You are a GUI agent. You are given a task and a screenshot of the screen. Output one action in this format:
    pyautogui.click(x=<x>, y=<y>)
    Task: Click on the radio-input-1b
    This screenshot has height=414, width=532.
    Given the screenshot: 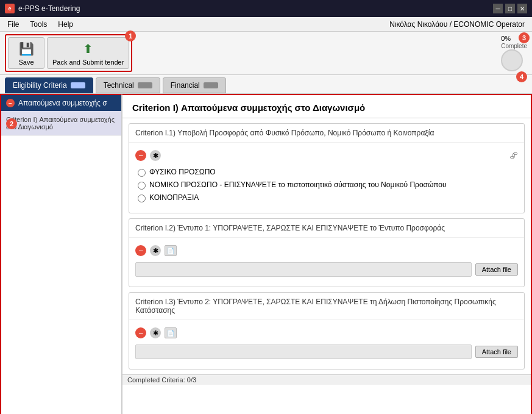 What is the action you would take?
    pyautogui.click(x=141, y=185)
    